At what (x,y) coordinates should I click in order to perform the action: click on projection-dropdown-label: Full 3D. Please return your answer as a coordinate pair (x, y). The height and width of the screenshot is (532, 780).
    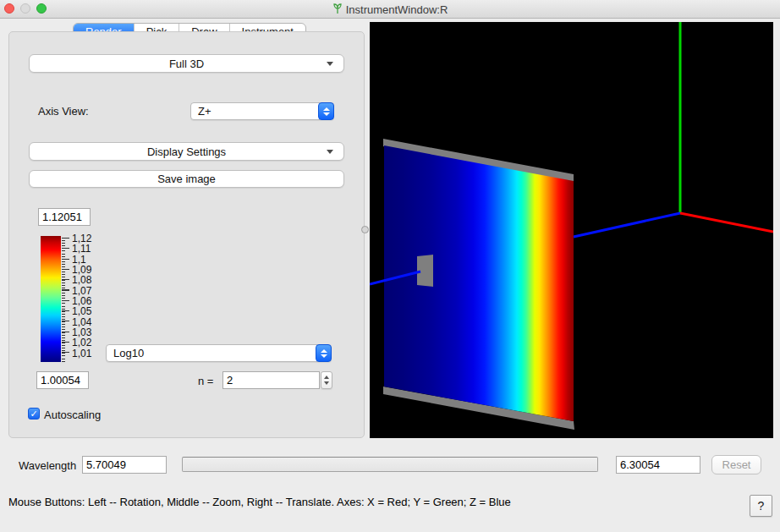
    Looking at the image, I should click on (186, 64).